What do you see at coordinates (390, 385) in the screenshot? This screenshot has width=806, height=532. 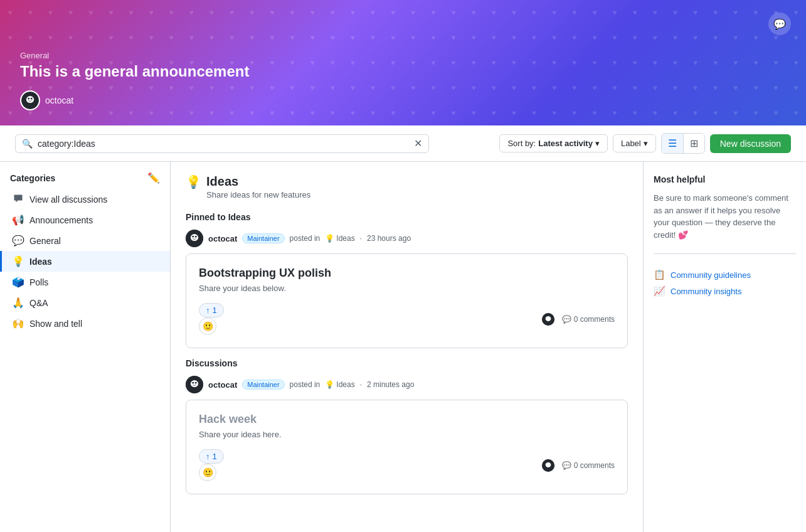 I see `discussion-post-time: 2 minutes ago` at bounding box center [390, 385].